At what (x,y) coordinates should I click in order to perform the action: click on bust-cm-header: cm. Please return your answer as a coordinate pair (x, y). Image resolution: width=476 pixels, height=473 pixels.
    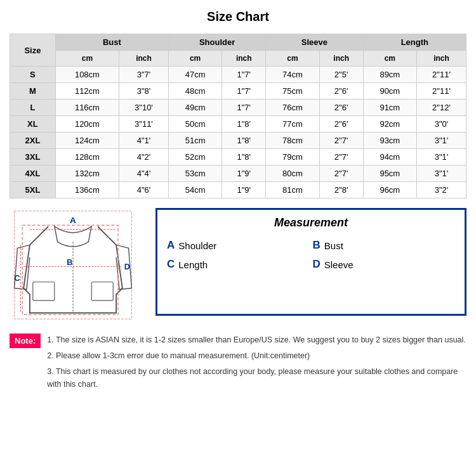
    Looking at the image, I should click on (87, 58).